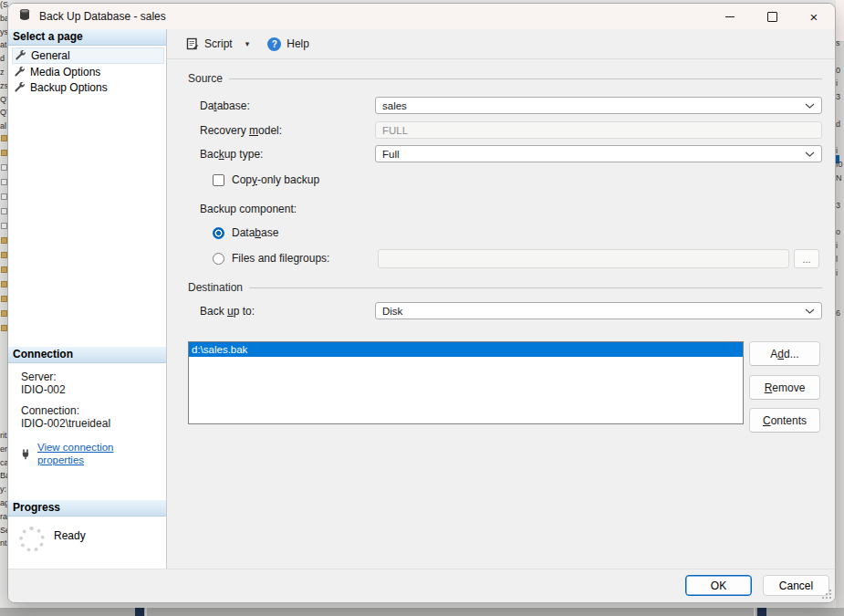 The width and height of the screenshot is (844, 616). What do you see at coordinates (839, 179) in the screenshot?
I see `background-text-fragments-right: s 0 i 3 d i I0 N 3 o i l i 6` at bounding box center [839, 179].